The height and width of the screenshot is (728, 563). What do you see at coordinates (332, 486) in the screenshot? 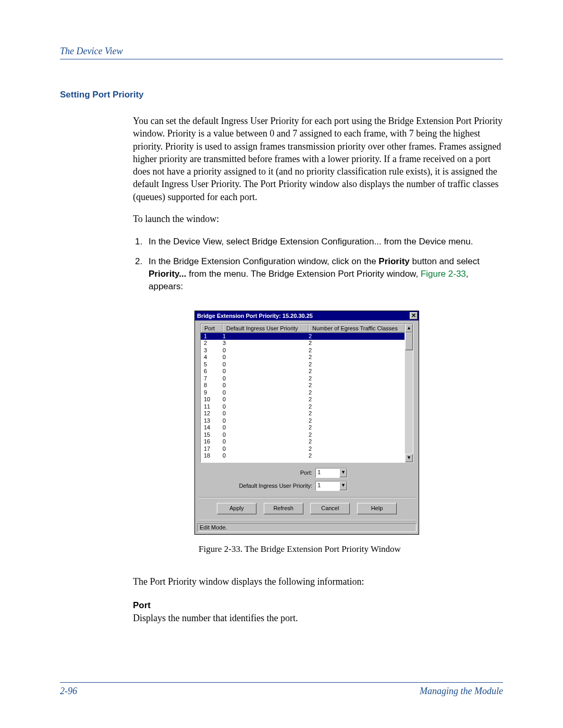
I see `default-ingress-combo: 1 ▼` at bounding box center [332, 486].